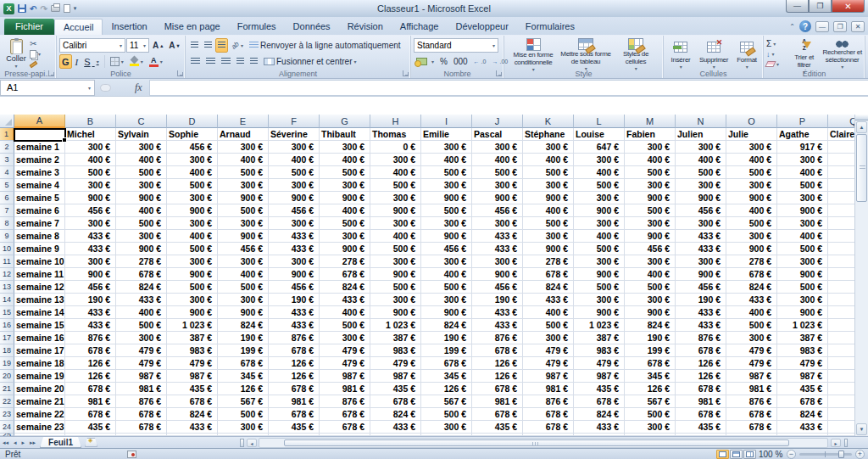 The height and width of the screenshot is (459, 868). What do you see at coordinates (752, 121) in the screenshot?
I see `column-header-O: O` at bounding box center [752, 121].